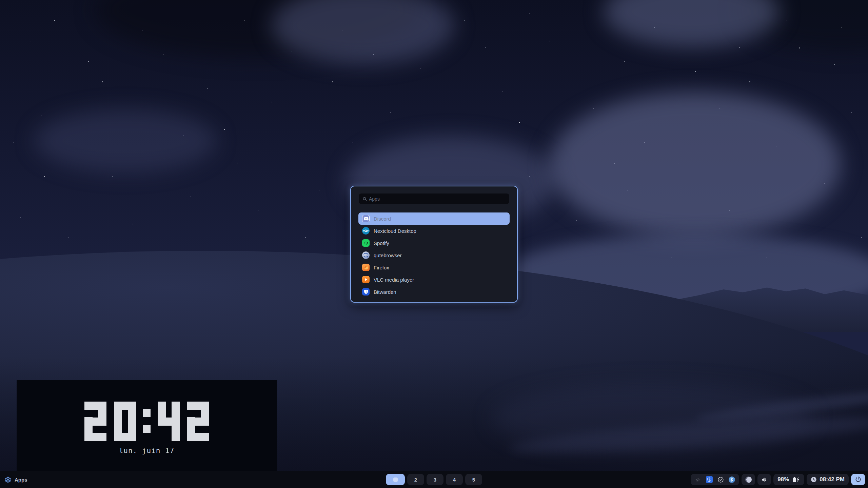 The width and height of the screenshot is (868, 488). I want to click on bitwarden-icon, so click(366, 292).